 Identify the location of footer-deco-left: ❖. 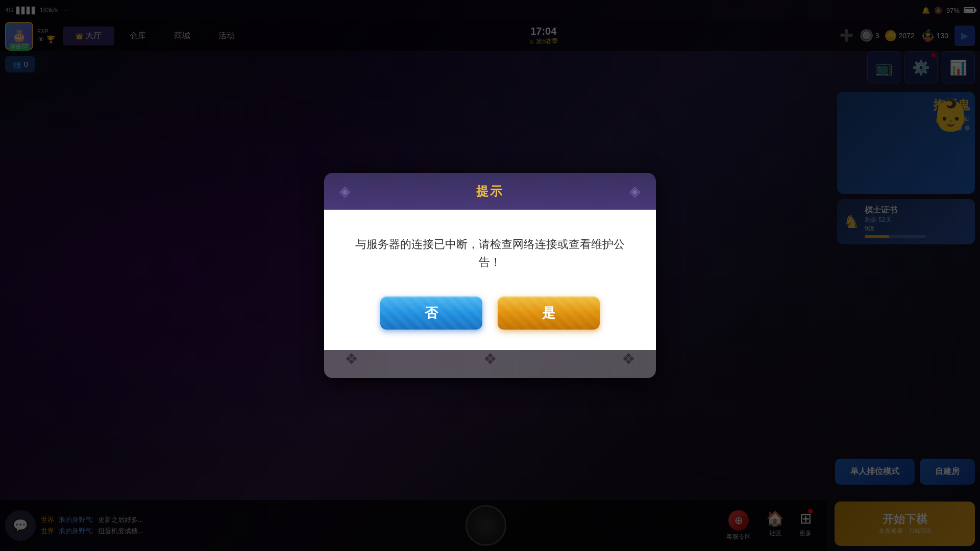
(351, 359).